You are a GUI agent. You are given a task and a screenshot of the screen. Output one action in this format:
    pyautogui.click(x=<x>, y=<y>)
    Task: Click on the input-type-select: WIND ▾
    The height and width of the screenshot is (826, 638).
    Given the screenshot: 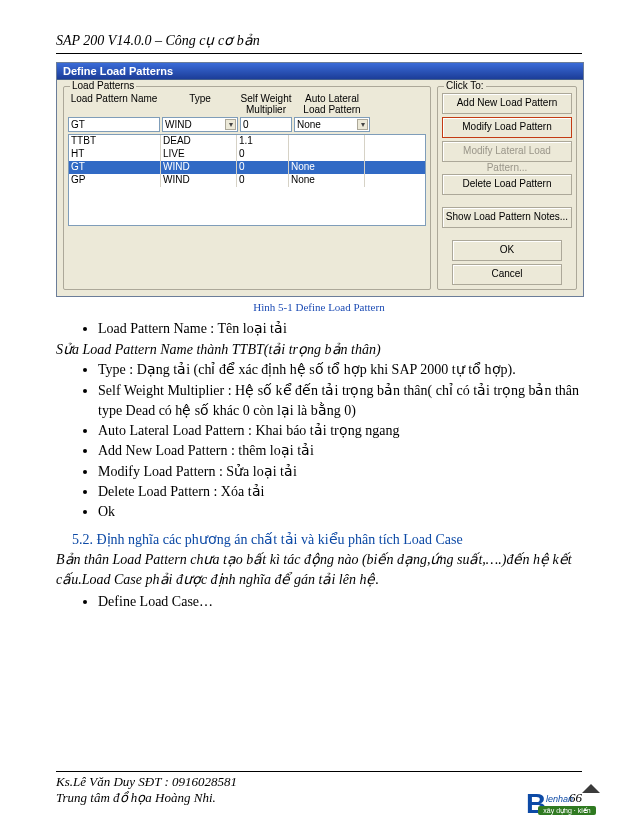 What is the action you would take?
    pyautogui.click(x=200, y=124)
    